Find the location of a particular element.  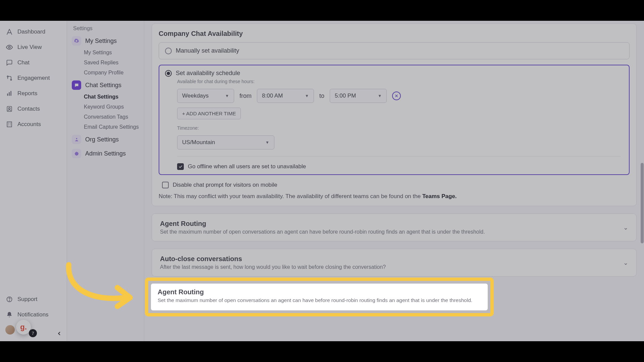

from-label: from is located at coordinates (246, 96).